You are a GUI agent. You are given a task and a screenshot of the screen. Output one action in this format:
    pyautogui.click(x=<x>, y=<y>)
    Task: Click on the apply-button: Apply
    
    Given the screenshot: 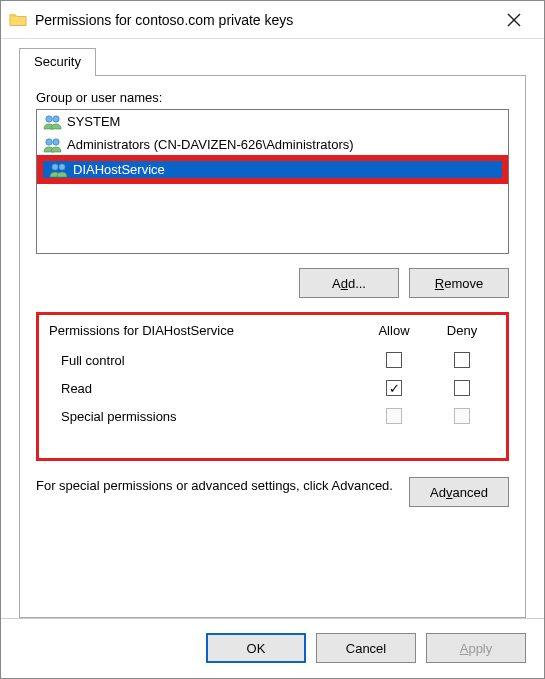 What is the action you would take?
    pyautogui.click(x=476, y=648)
    